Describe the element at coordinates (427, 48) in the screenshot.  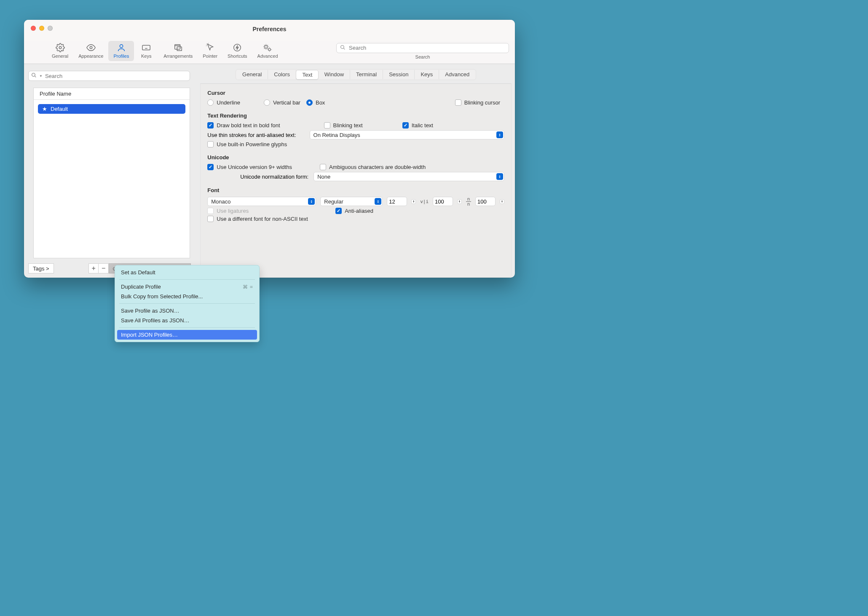
I see `toolbar-search-input` at that location.